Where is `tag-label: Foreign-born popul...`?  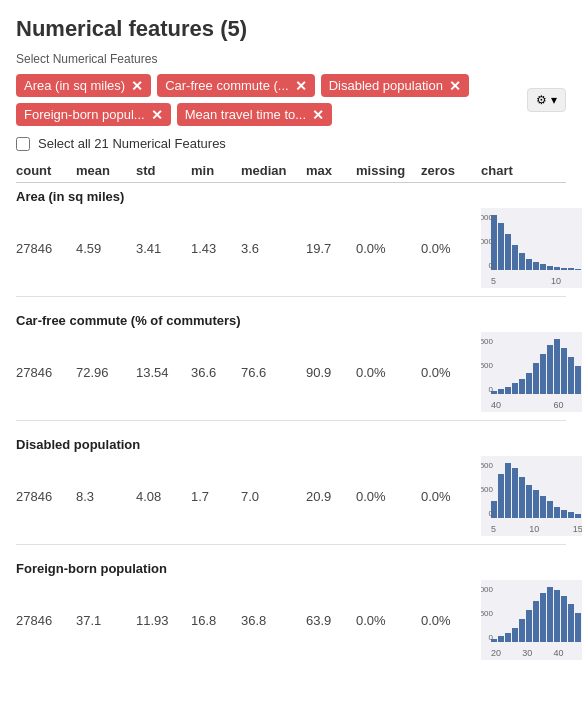 tag-label: Foreign-born popul... is located at coordinates (84, 114).